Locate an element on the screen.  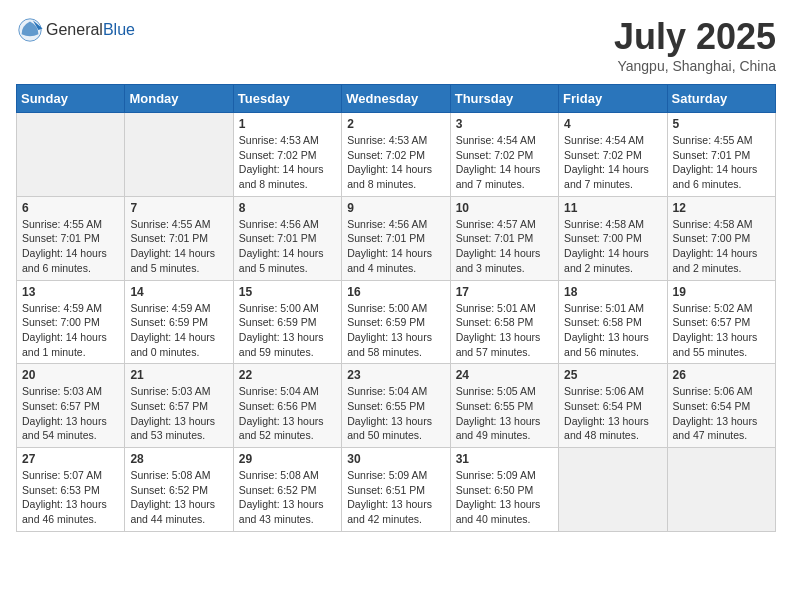
calendar-cell: 26Sunrise: 5:06 AMSunset: 6:54 PMDayligh… is located at coordinates (721, 406).